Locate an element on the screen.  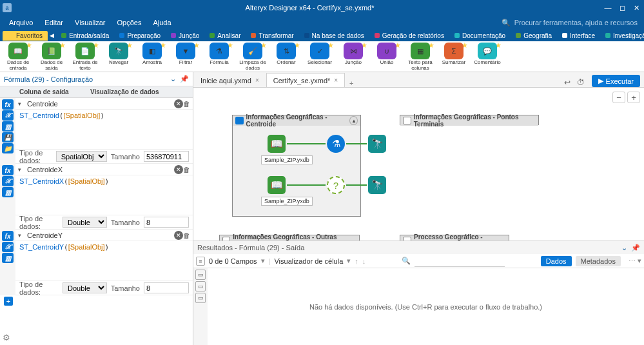
menu-ajuda: Ajuda is located at coordinates (162, 23).